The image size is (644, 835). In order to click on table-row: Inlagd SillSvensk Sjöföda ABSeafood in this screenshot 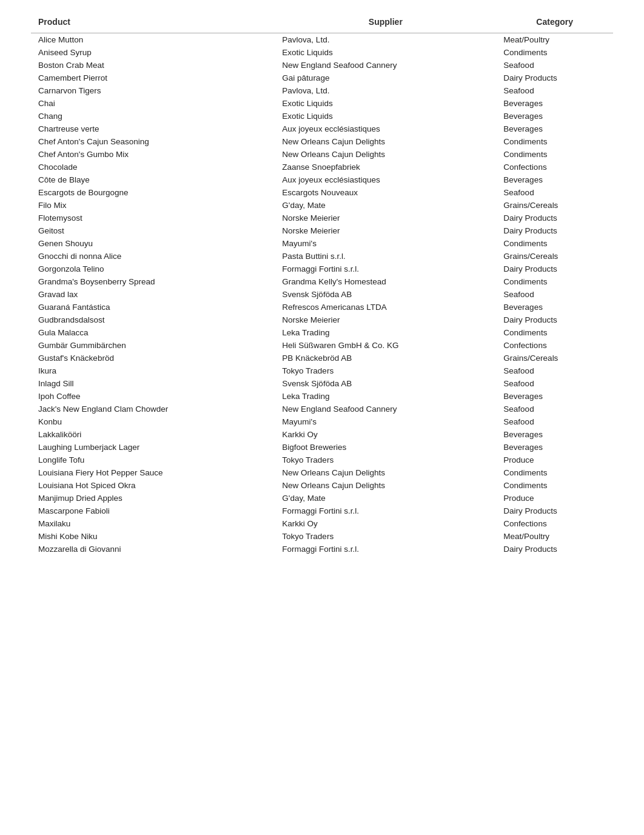, I will do `click(322, 383)`.